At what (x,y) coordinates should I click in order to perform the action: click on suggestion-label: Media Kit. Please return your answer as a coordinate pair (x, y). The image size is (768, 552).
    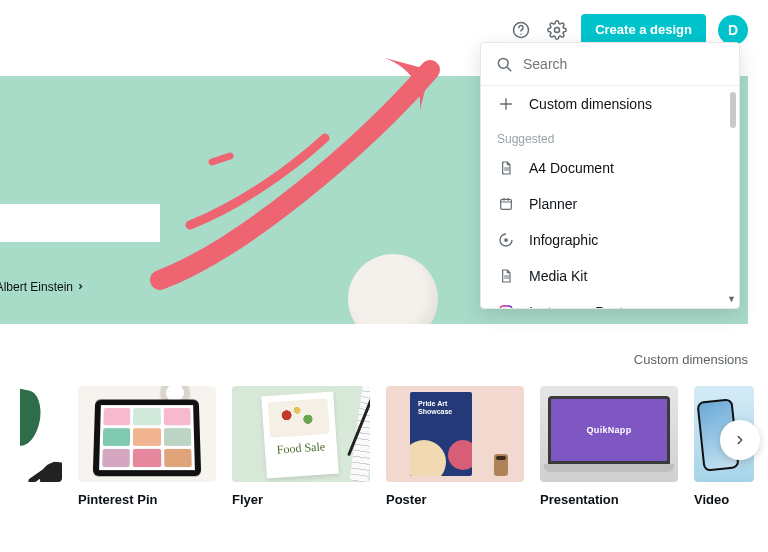
    Looking at the image, I should click on (558, 276).